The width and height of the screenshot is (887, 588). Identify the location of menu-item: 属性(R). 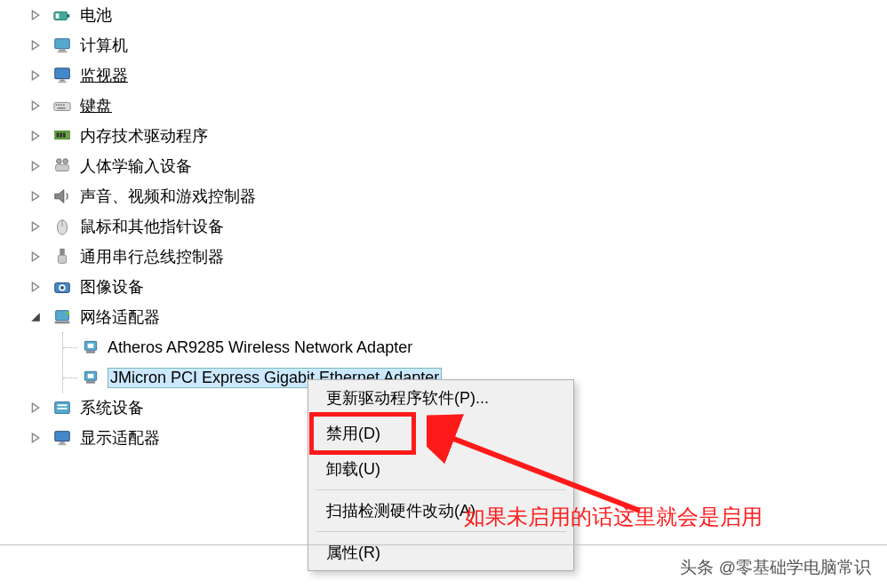
(441, 552).